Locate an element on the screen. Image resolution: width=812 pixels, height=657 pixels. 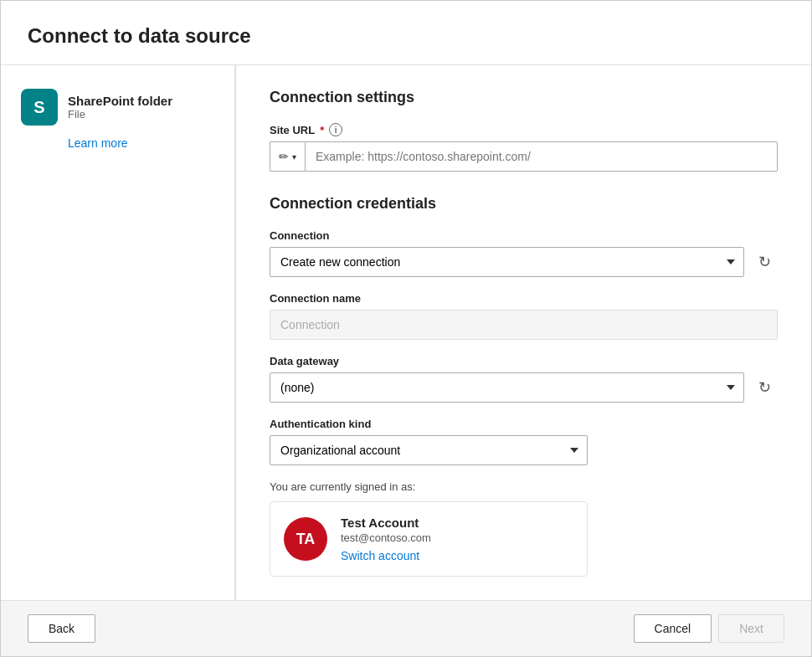
connection-name-input is located at coordinates (524, 325).